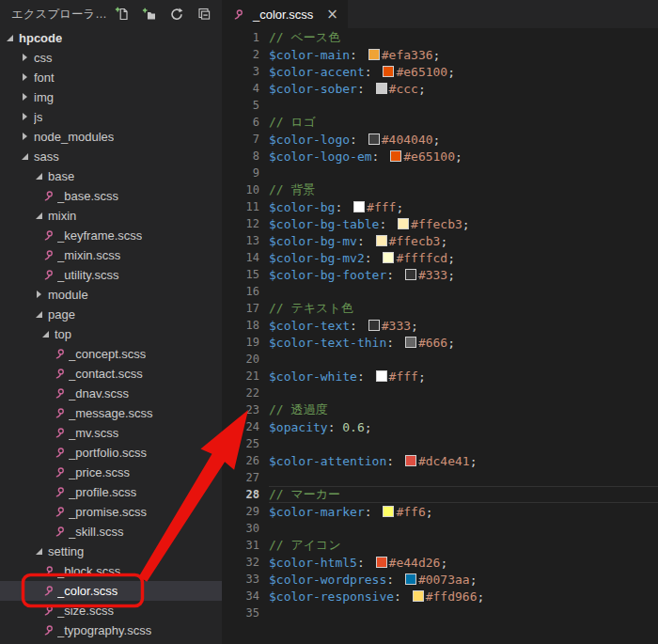 The width and height of the screenshot is (658, 644). Describe the element at coordinates (436, 224) in the screenshot. I see `color-value-token: #ffecb3` at that location.